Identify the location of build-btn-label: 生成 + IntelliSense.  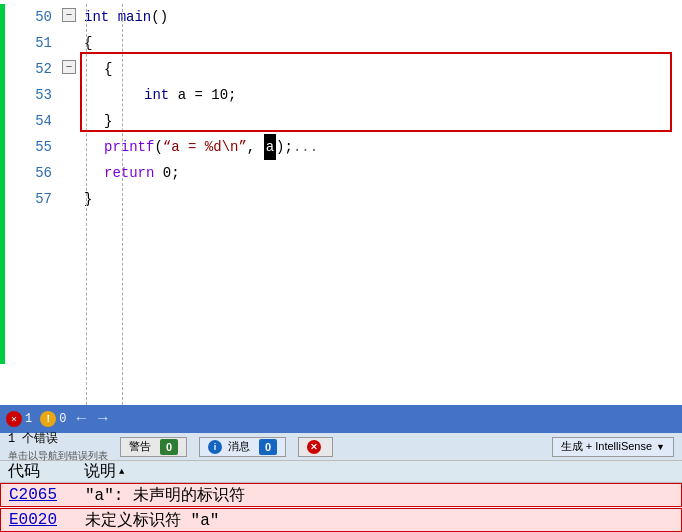
(606, 446).